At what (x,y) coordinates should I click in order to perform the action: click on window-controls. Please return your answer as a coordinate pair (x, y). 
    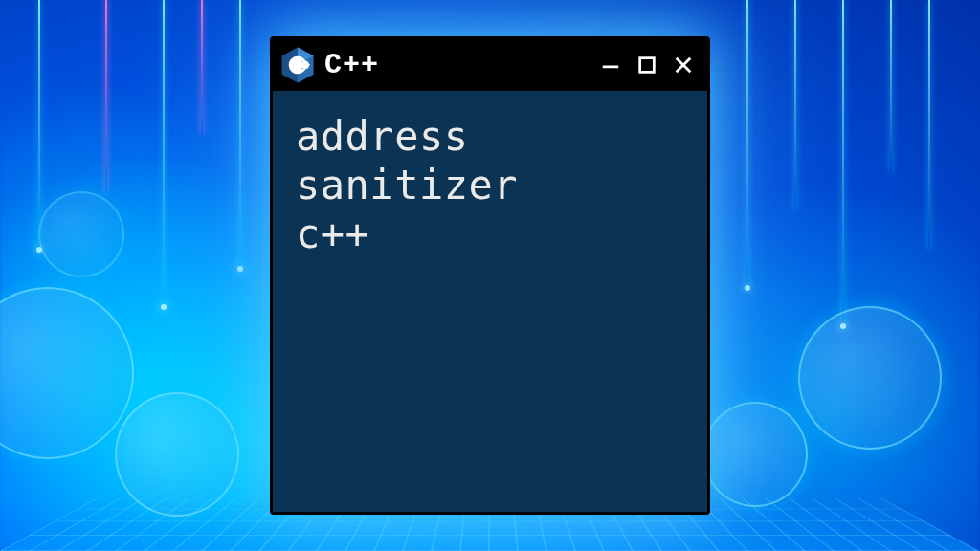
    Looking at the image, I should click on (647, 65).